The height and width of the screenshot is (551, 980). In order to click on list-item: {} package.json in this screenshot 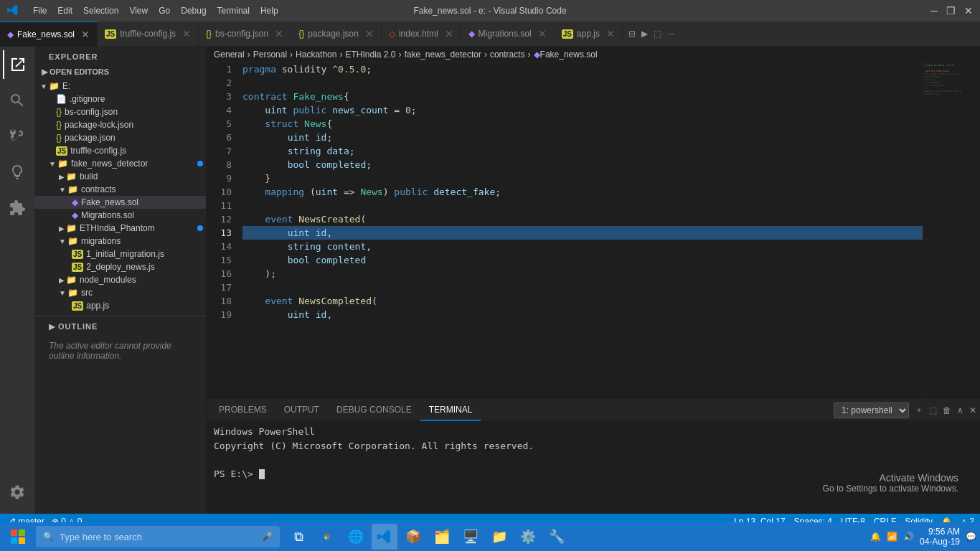, I will do `click(121, 138)`.